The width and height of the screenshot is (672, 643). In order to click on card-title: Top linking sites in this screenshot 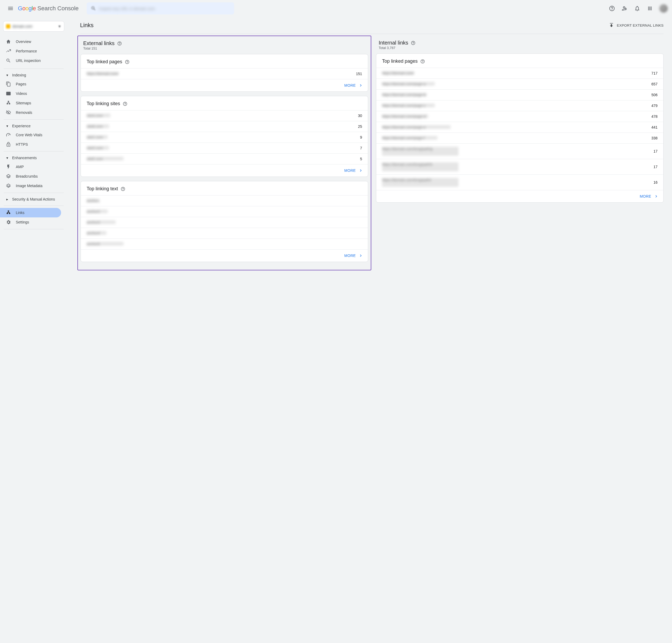, I will do `click(103, 104)`.